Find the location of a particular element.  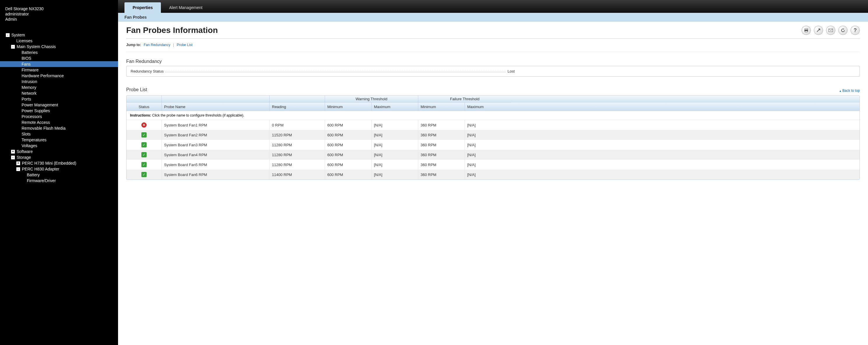

tree-item-battery: Battery is located at coordinates (59, 175).